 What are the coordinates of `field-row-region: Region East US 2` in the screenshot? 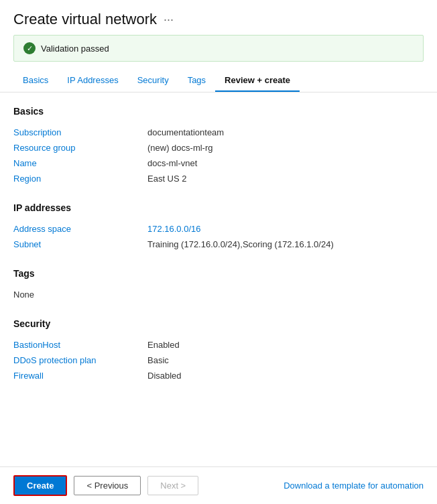 It's located at (218, 178).